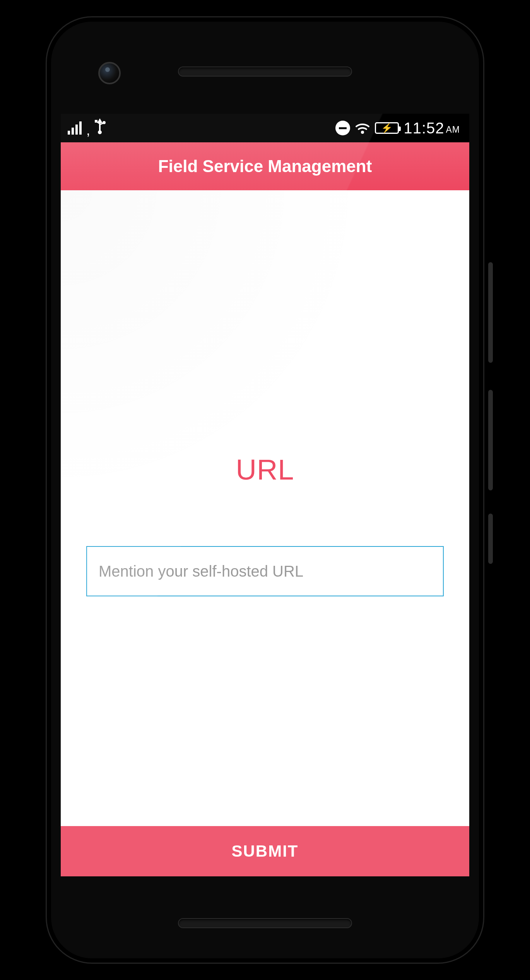 The width and height of the screenshot is (530, 980). What do you see at coordinates (424, 128) in the screenshot?
I see `status-time: 11:52` at bounding box center [424, 128].